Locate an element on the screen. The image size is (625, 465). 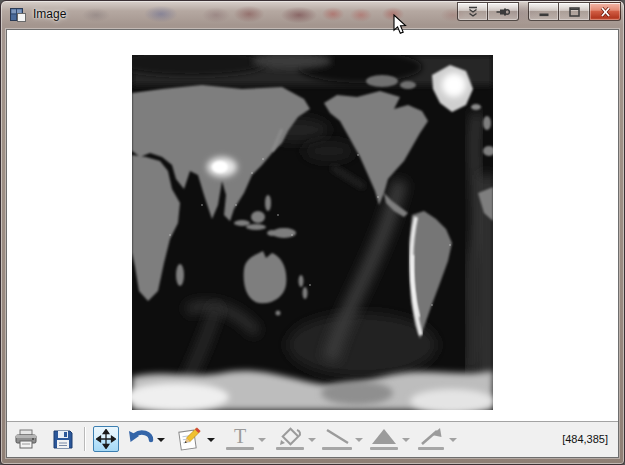
close-x-icon is located at coordinates (606, 12).